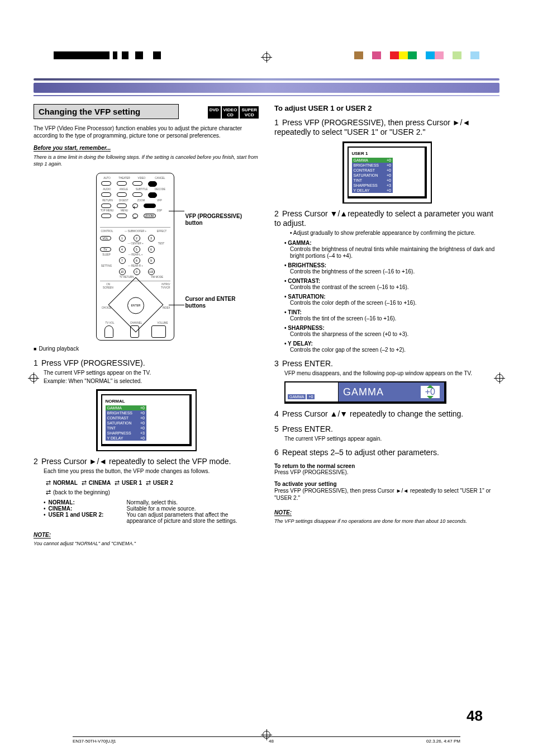  What do you see at coordinates (266, 740) in the screenshot?
I see `footer: EN37-50TH-V70[UJ]1 48 02.3.26, 4:47 PM` at bounding box center [266, 740].